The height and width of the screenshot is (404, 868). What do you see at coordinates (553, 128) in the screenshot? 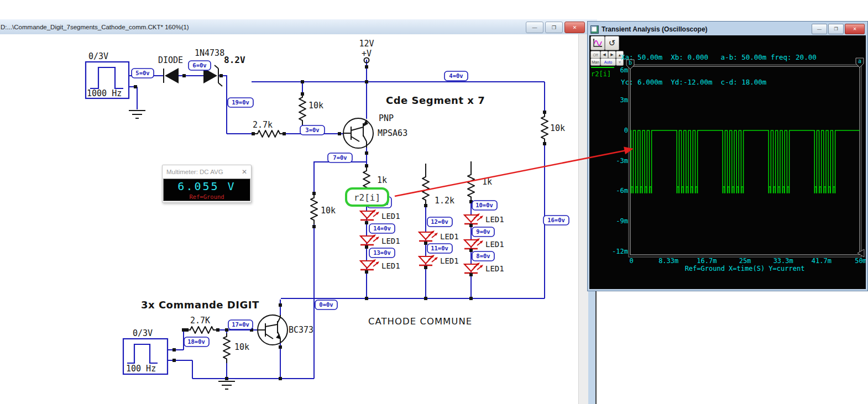
I see `resistor-10k-right: 10k` at bounding box center [553, 128].